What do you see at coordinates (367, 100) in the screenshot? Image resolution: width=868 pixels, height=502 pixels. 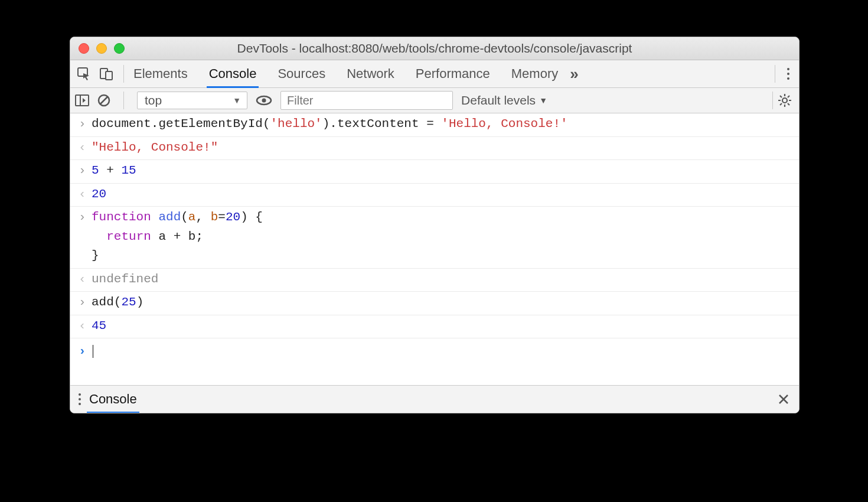 I see `filter-input` at bounding box center [367, 100].